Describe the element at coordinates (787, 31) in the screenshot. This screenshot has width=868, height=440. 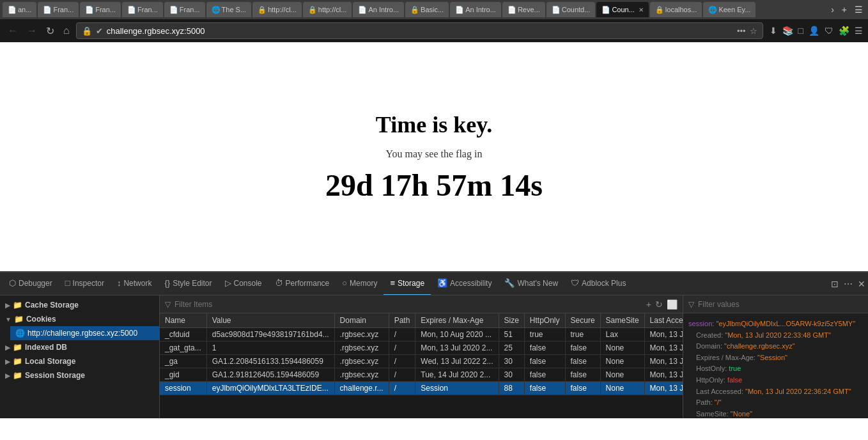
I see `library-button: 📚` at that location.